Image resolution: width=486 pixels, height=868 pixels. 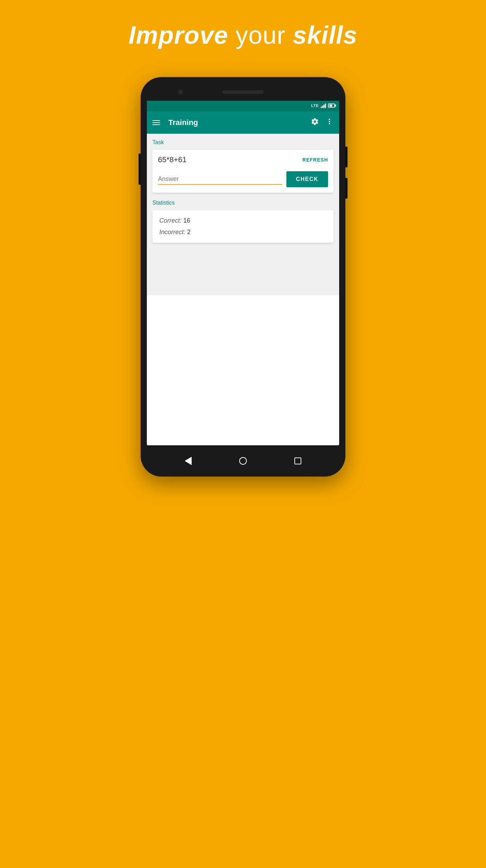 I want to click on headline-skills: skills, so click(x=325, y=35).